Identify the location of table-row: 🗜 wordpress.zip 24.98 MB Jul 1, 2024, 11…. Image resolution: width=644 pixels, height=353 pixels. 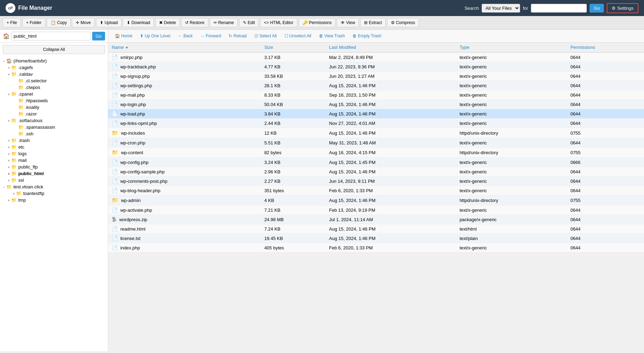
(376, 220).